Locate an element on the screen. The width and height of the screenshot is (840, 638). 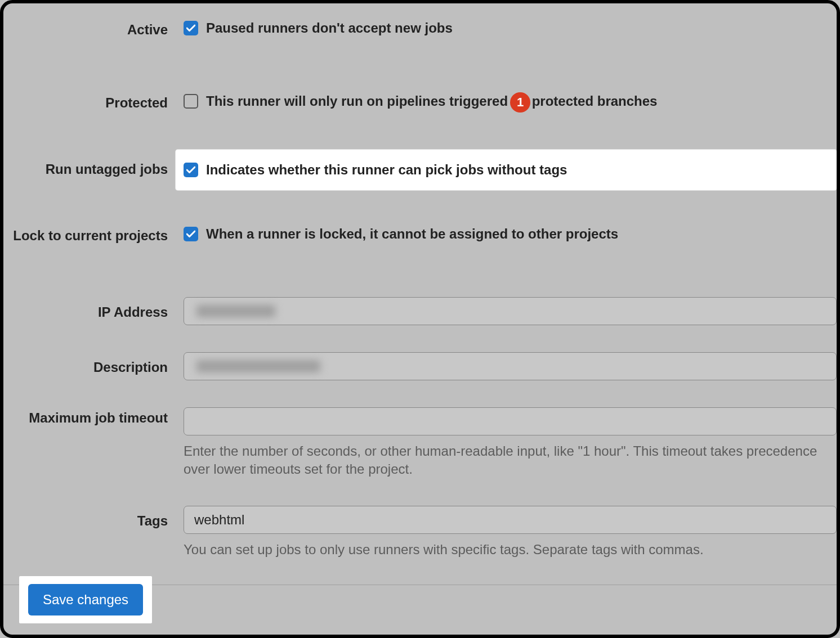
checkbox-active-text: Paused runners don't accept new jobs is located at coordinates (329, 28).